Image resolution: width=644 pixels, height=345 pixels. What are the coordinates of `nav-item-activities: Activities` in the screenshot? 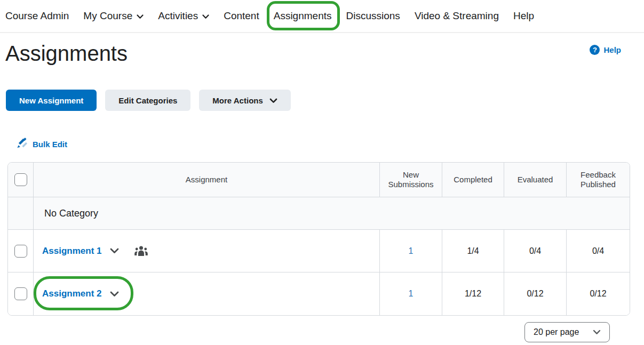 It's located at (184, 16).